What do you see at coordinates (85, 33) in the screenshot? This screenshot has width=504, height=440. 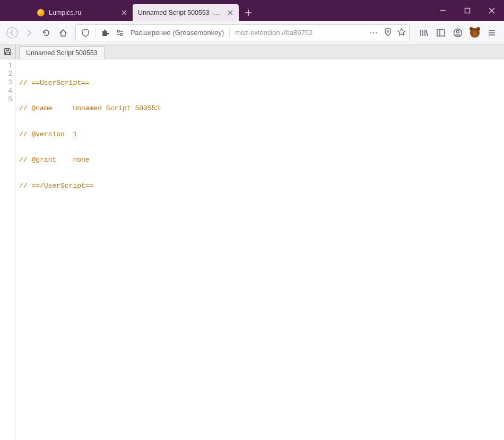 I see `shield-icon` at bounding box center [85, 33].